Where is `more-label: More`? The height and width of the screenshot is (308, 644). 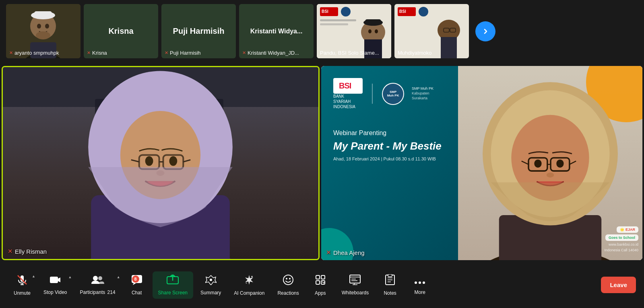 more-label: More is located at coordinates (419, 292).